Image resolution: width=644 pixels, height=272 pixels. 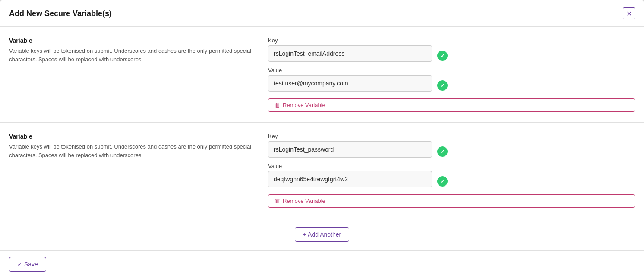 What do you see at coordinates (277, 105) in the screenshot?
I see `trash-icon-1: 🗑` at bounding box center [277, 105].